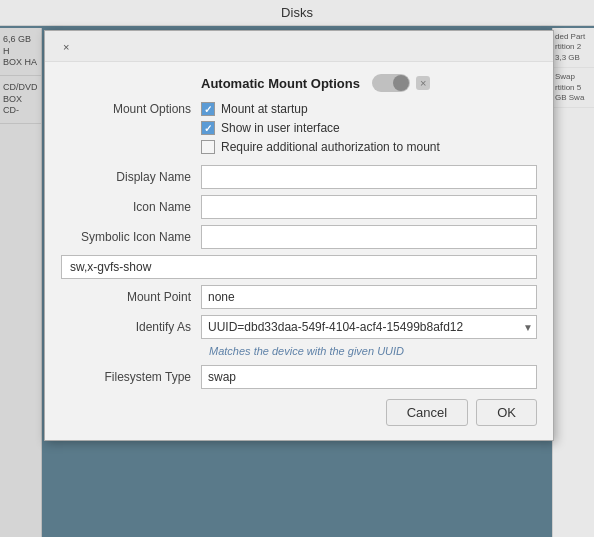  Describe the element at coordinates (369, 327) in the screenshot. I see `identify-as-wrapper: UUID=dbd33daa-549f-4104-acf4-15499b8afd1…` at that location.